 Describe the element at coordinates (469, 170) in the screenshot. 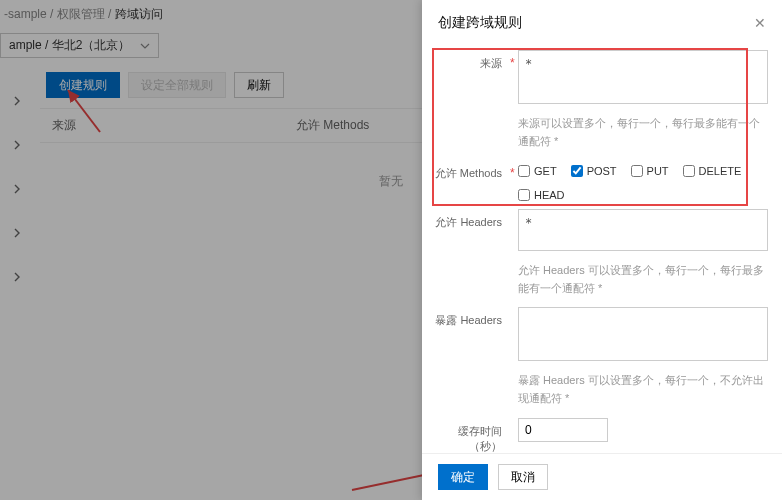

I see `label-methods: 允许 Methods` at that location.